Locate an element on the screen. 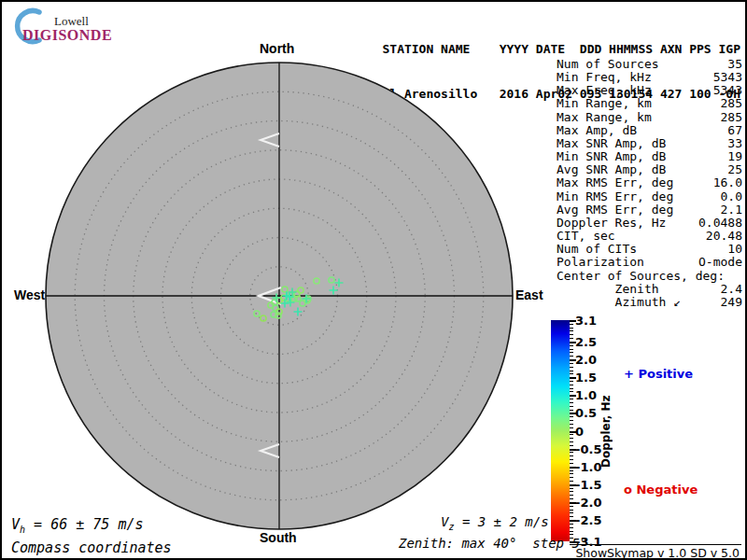 The width and height of the screenshot is (747, 560). stat-row: Max Freq, kHz5343 is located at coordinates (650, 91).